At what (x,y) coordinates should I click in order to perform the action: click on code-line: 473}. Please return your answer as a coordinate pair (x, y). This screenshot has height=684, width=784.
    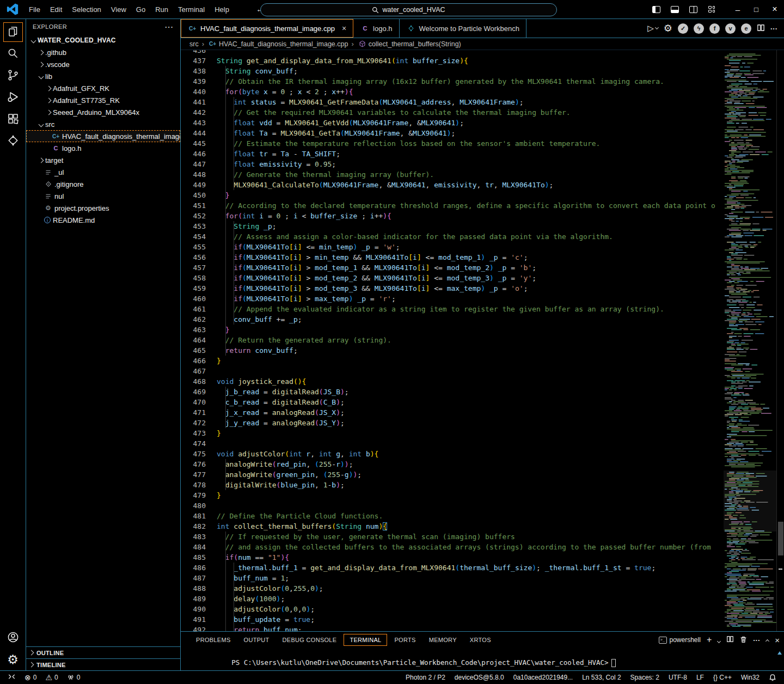
    Looking at the image, I should click on (449, 433).